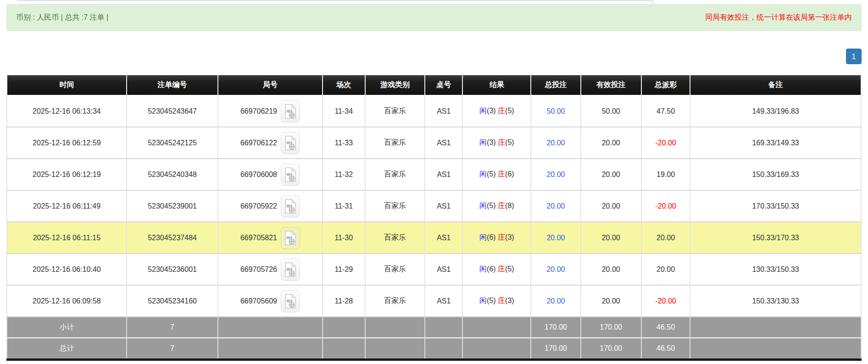 The image size is (868, 364). Describe the element at coordinates (483, 301) in the screenshot. I see `result-player-label: 闲` at that location.